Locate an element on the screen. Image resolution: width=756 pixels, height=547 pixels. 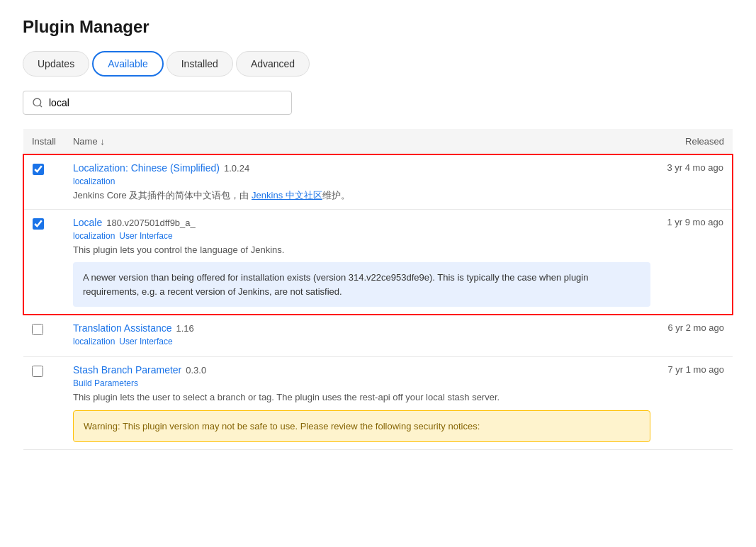
plugin-name-link: Localization: Chinese (Simplified) is located at coordinates (146, 168).